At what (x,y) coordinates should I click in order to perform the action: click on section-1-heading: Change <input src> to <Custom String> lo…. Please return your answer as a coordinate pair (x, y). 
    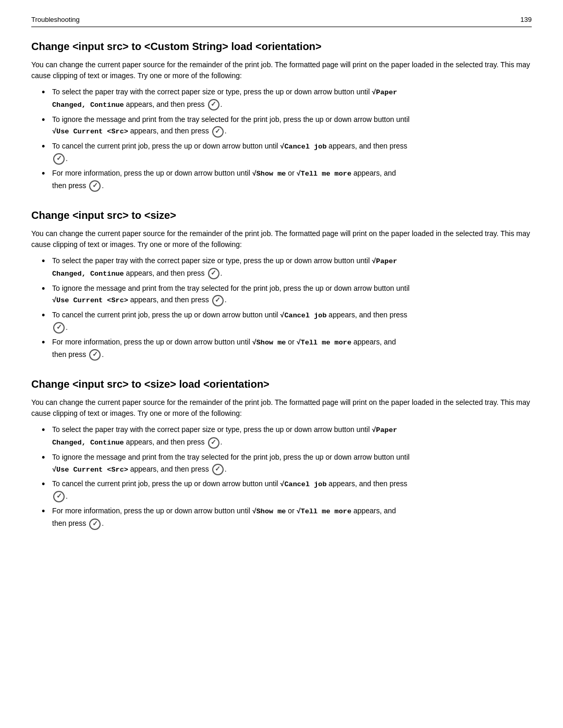
    Looking at the image, I should click on (282, 46).